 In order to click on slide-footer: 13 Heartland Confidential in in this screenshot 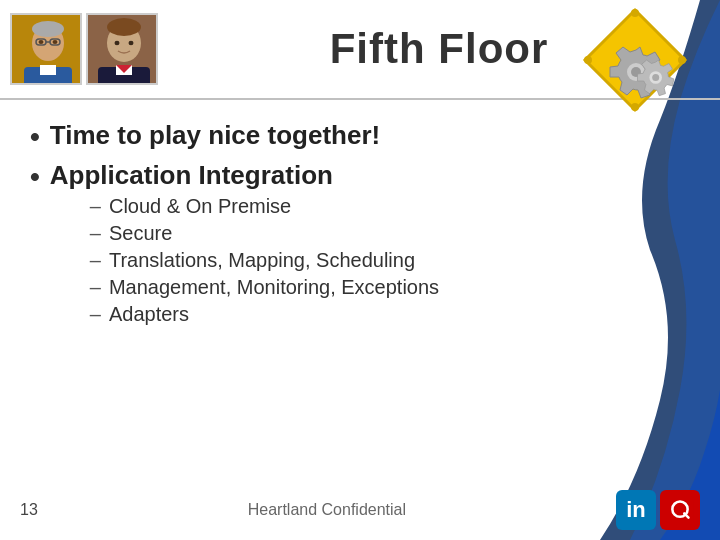, I will do `click(360, 510)`.